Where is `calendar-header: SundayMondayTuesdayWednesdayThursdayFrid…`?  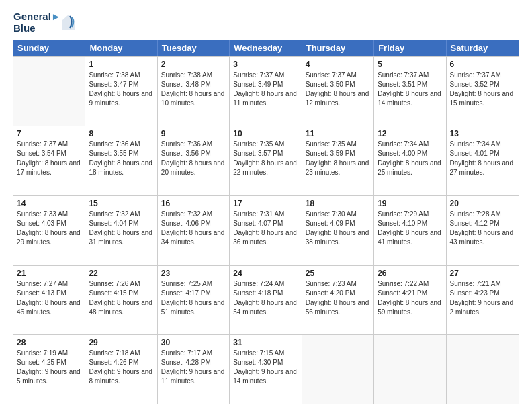
calendar-header: SundayMondayTuesdayWednesdayThursdayFrid… is located at coordinates (266, 48).